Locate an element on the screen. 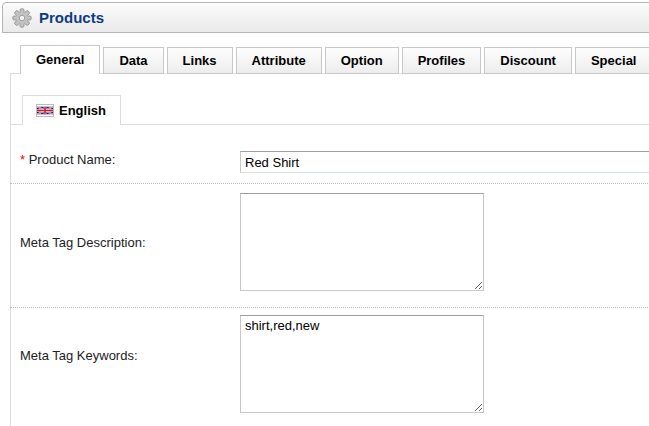  meta-keywords-label: Meta Tag Keywords: is located at coordinates (79, 356).